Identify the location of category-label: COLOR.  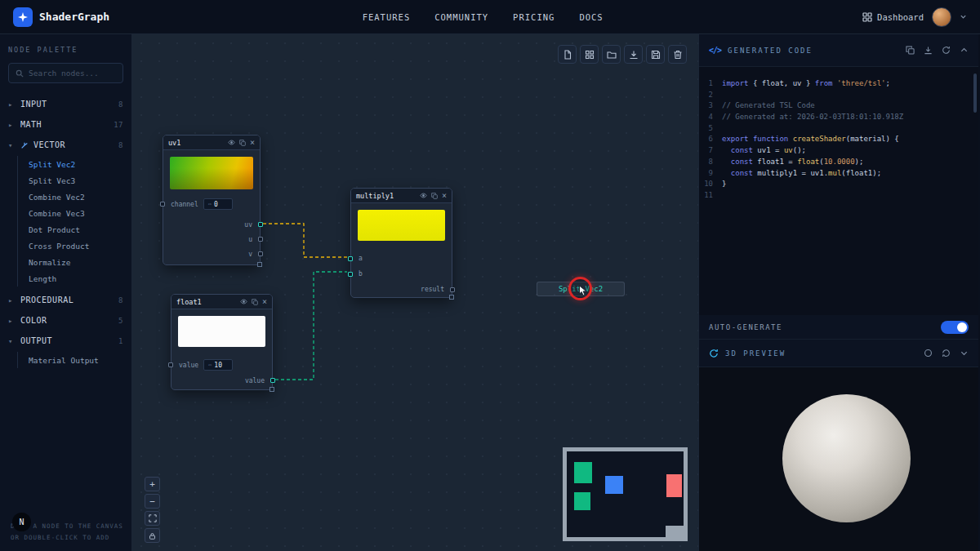
(34, 320).